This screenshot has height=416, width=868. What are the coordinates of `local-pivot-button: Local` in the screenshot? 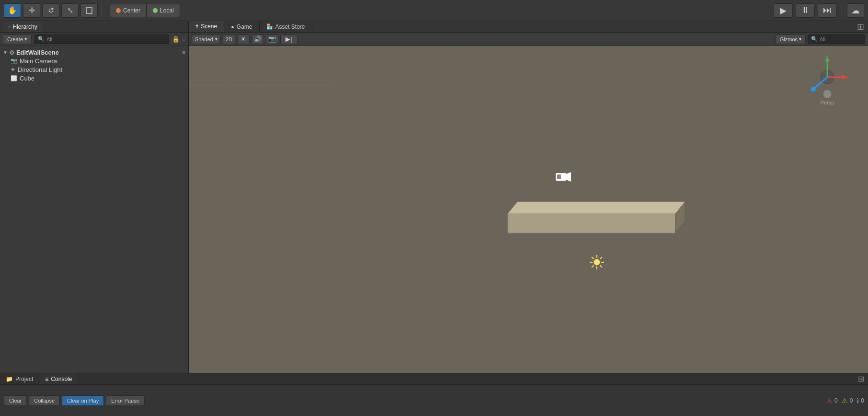 It's located at (163, 11).